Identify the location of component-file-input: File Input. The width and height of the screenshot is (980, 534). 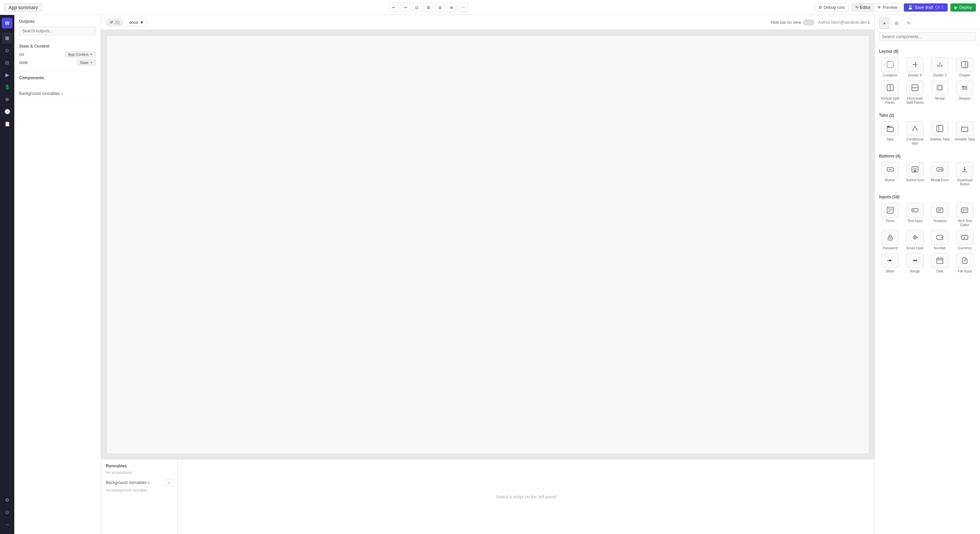
(965, 263).